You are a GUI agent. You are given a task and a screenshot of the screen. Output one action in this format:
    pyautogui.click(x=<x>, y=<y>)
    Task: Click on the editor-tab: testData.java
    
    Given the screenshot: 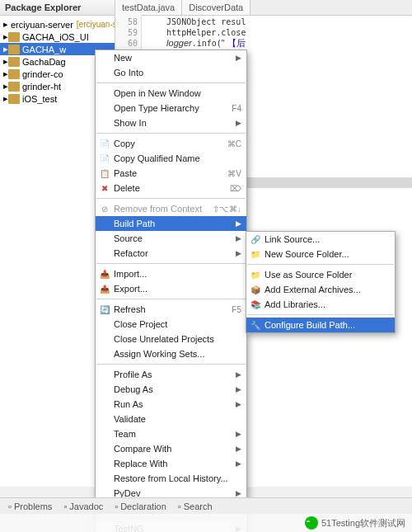 What is the action you would take?
    pyautogui.click(x=148, y=7)
    